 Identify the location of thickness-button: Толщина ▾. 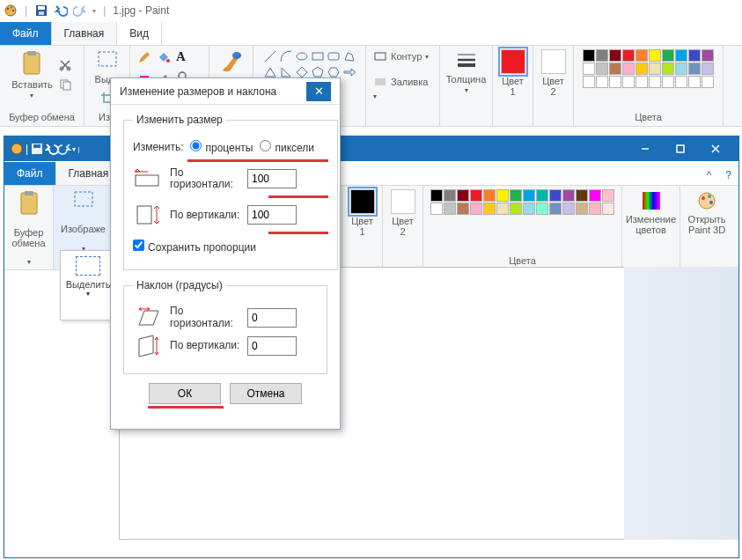
(467, 72).